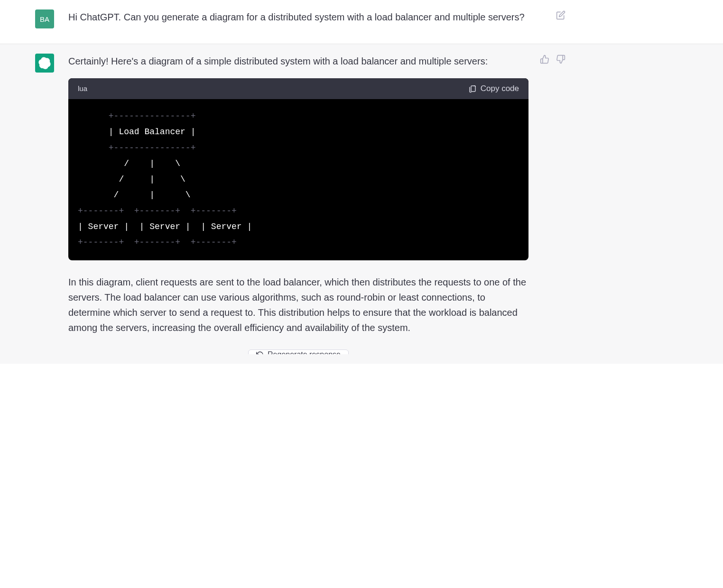 The image size is (723, 588). I want to click on user-avatar: BA, so click(45, 19).